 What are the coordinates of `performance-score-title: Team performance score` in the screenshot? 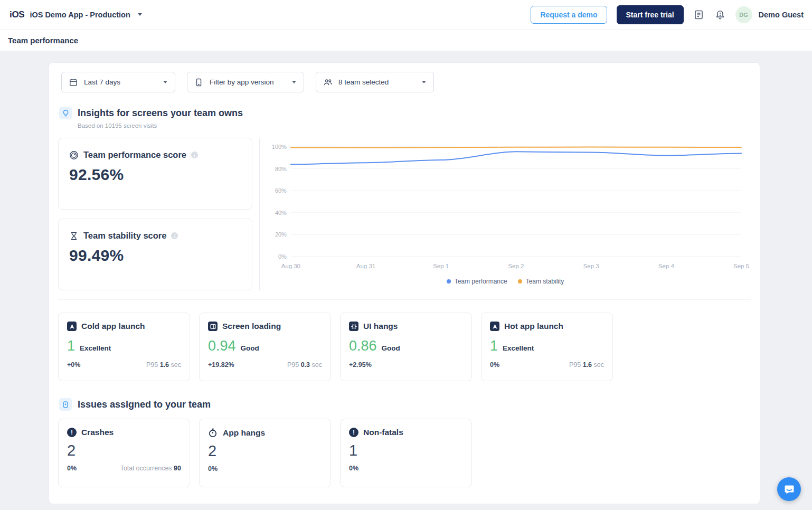 It's located at (135, 155).